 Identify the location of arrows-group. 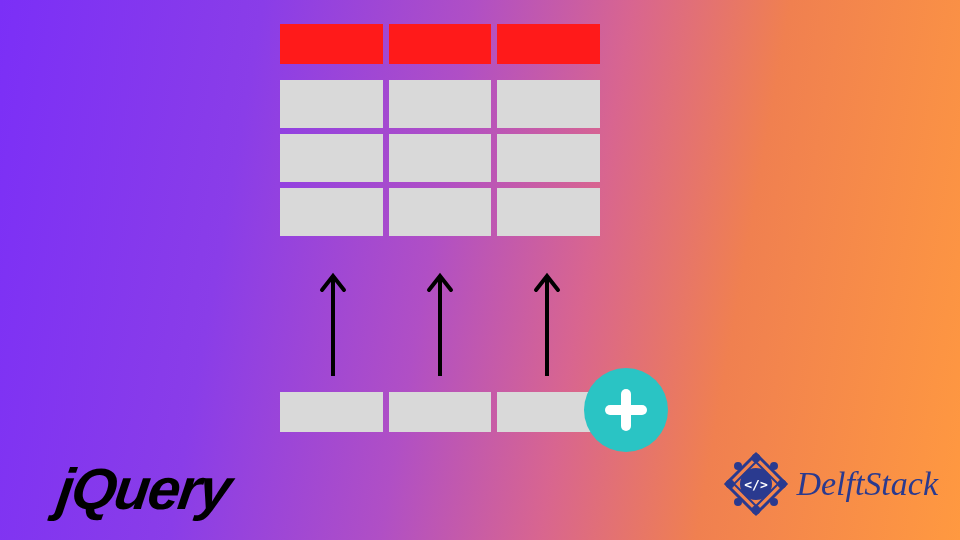
(440, 323).